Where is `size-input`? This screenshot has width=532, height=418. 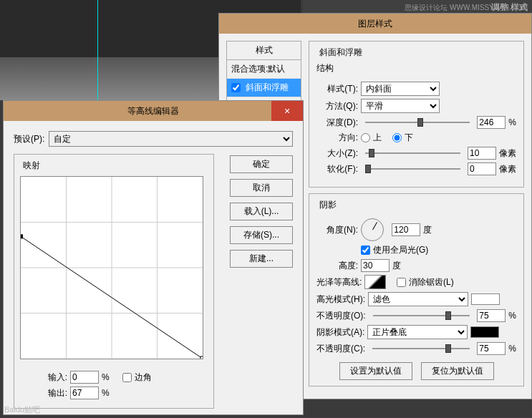 size-input is located at coordinates (482, 153).